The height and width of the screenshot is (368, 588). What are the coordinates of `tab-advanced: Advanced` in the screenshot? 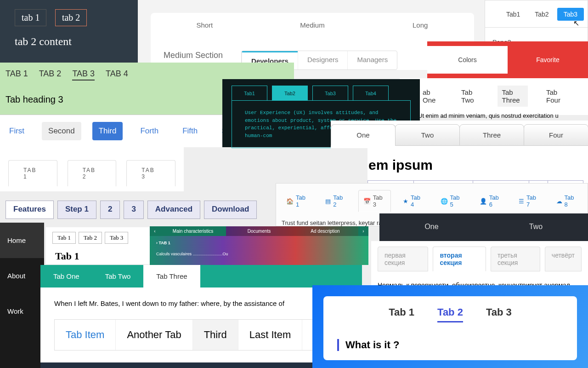 It's located at (174, 210).